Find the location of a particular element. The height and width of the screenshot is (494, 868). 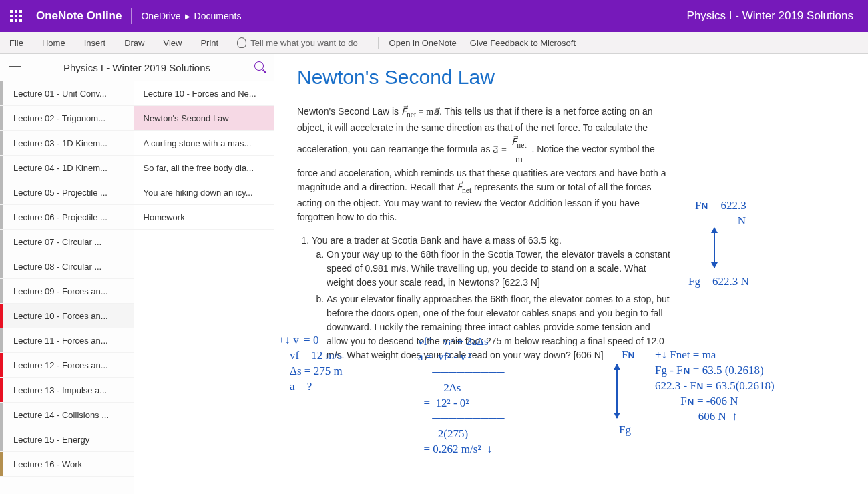

ink-kinematics-given: +↓ vᵢ = 0 vf = 12 m/s Δs = 275 m a = ? is located at coordinates (310, 364).